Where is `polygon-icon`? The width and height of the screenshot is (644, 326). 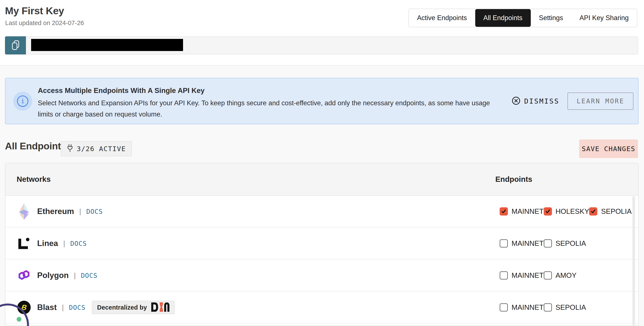 polygon-icon is located at coordinates (24, 276).